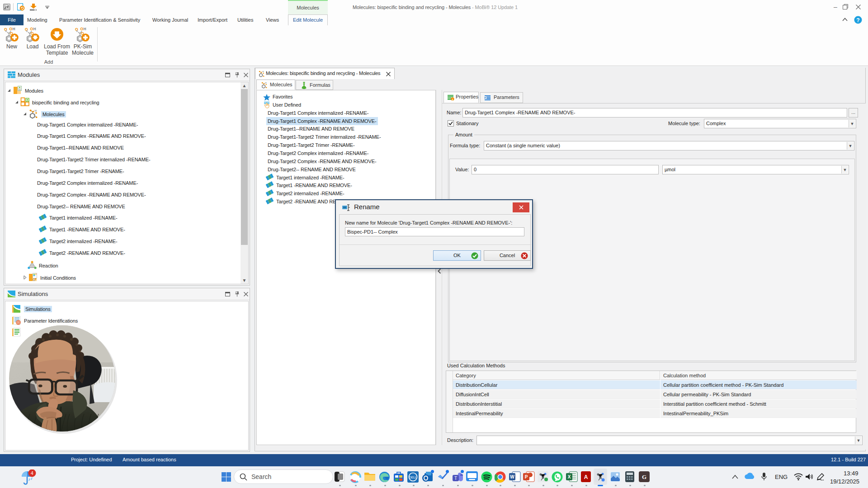  I want to click on svg-text: X, so click(570, 477).